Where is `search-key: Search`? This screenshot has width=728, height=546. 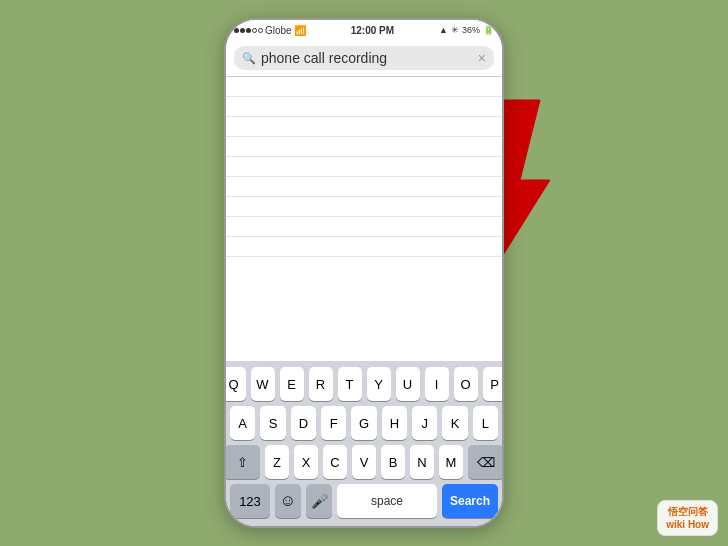
search-key: Search is located at coordinates (470, 501).